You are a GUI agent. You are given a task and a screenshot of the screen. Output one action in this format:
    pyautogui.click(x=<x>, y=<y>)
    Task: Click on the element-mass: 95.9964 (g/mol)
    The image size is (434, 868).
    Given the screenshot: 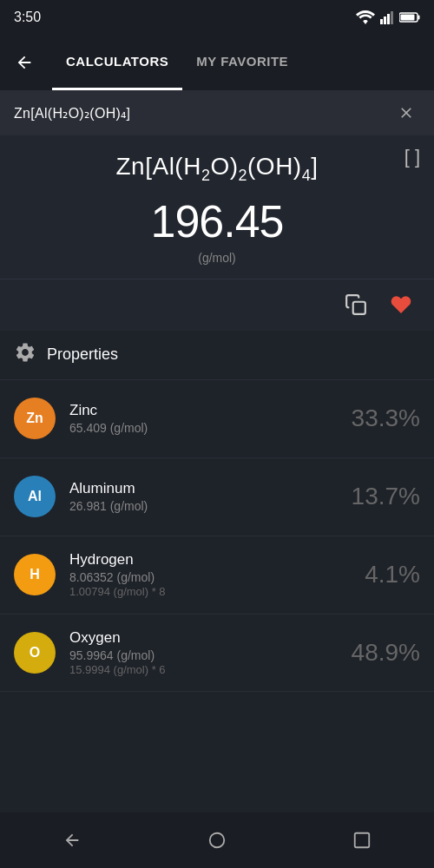 What is the action you would take?
    pyautogui.click(x=199, y=655)
    